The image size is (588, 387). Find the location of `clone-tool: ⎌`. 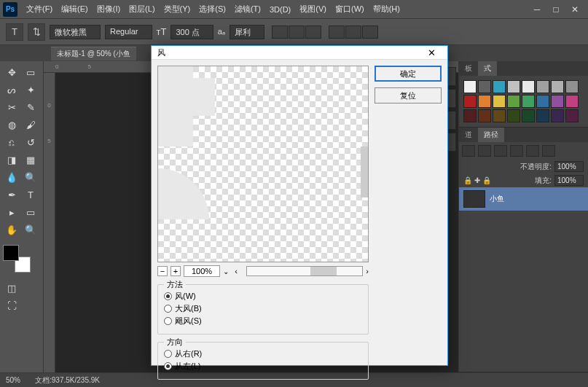

clone-tool: ⎌ is located at coordinates (12, 142).